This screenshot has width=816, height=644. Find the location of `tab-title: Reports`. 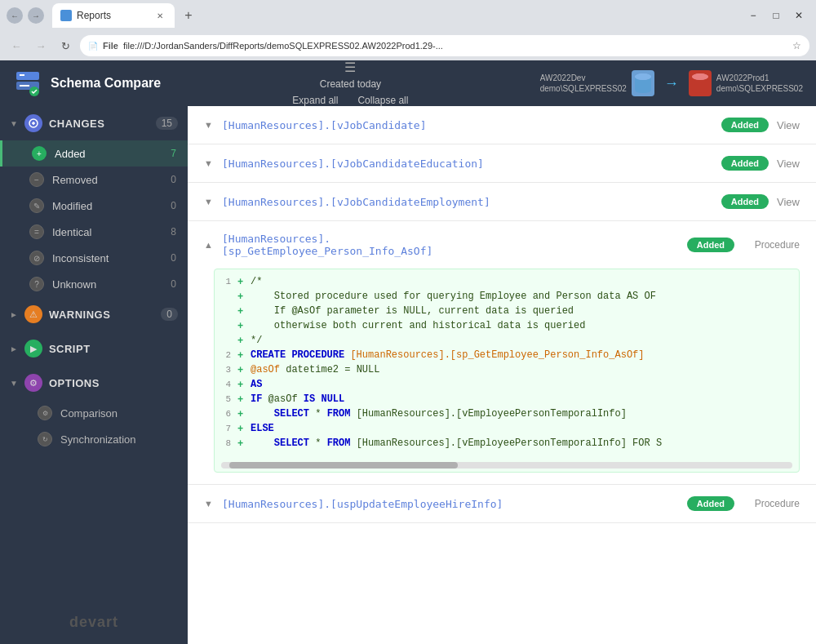

tab-title: Reports is located at coordinates (94, 16).